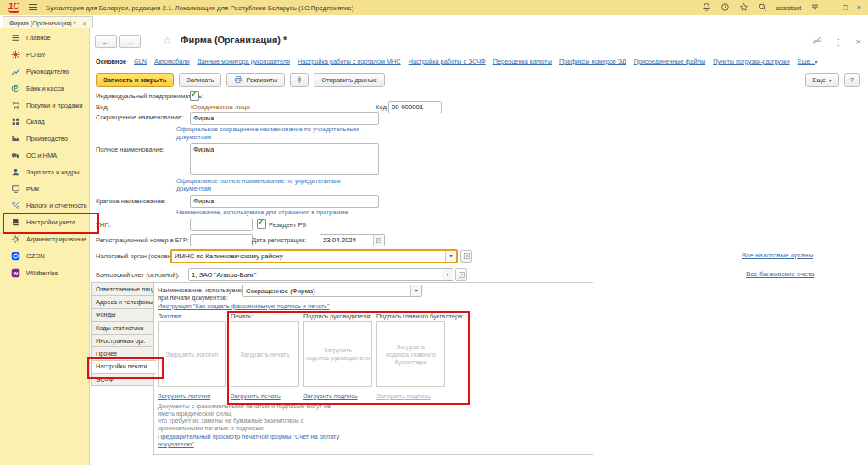 The height and width of the screenshot is (465, 868). I want to click on full-name-textarea: Фирма, so click(285, 159).